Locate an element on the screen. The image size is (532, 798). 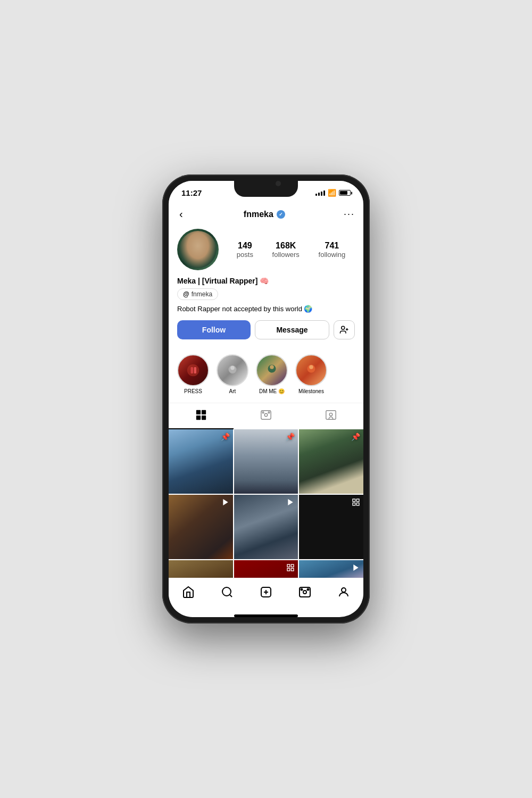
profile-header: ‹ fnmeka ✓ ··· is located at coordinates (266, 214).